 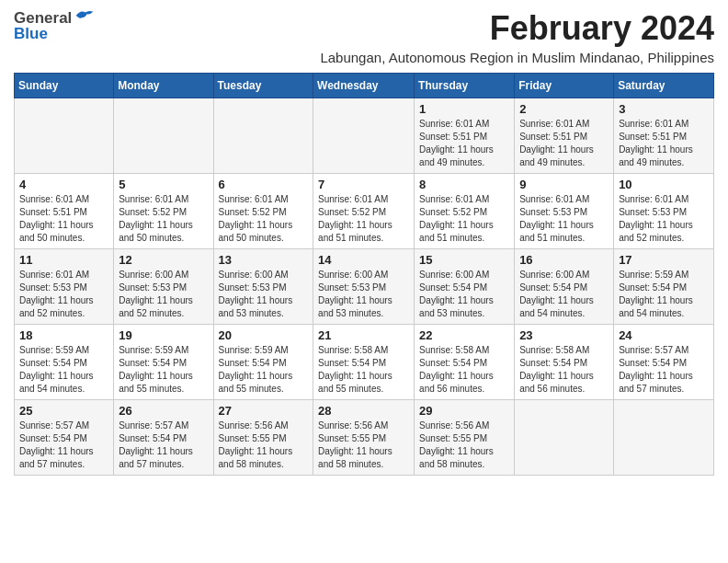 I want to click on day-number: 23, so click(x=564, y=335).